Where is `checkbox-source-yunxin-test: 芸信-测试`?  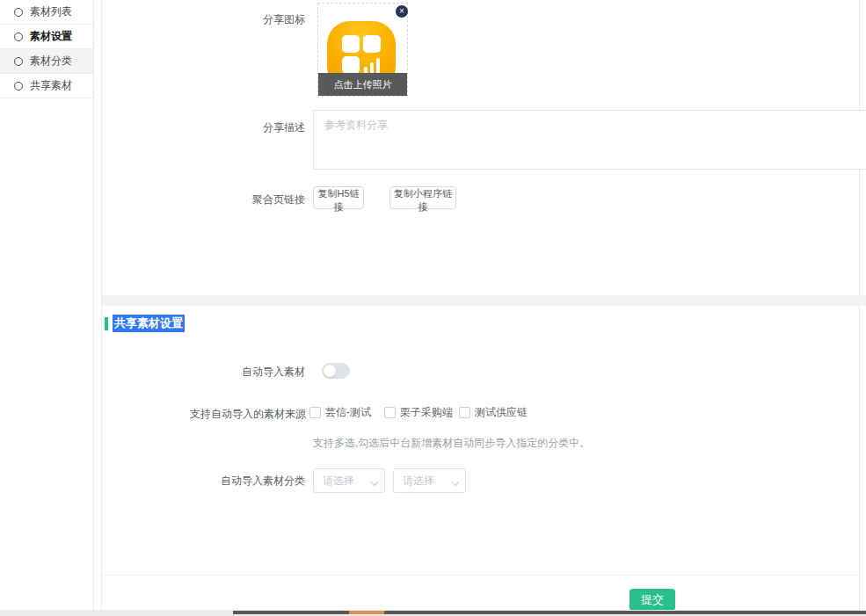 checkbox-source-yunxin-test: 芸信-测试 is located at coordinates (340, 413).